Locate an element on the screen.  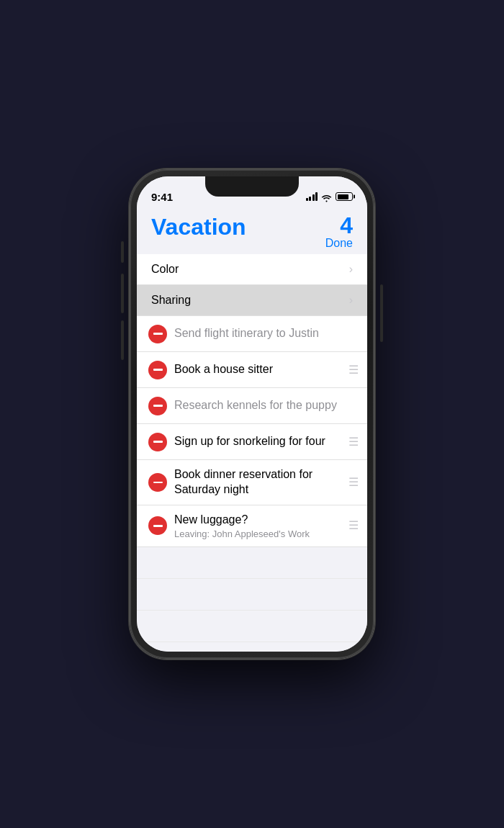
todo-item: Research kennels for the puppy is located at coordinates (252, 406).